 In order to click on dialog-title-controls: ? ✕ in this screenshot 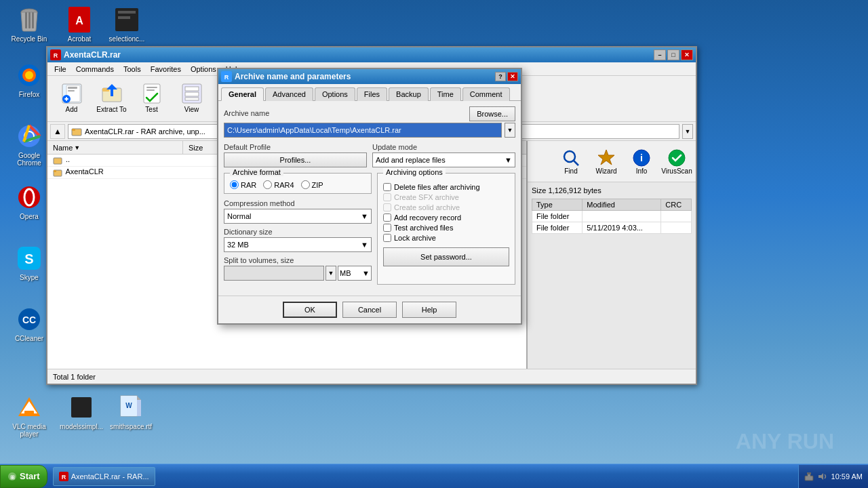, I will do `click(507, 77)`.